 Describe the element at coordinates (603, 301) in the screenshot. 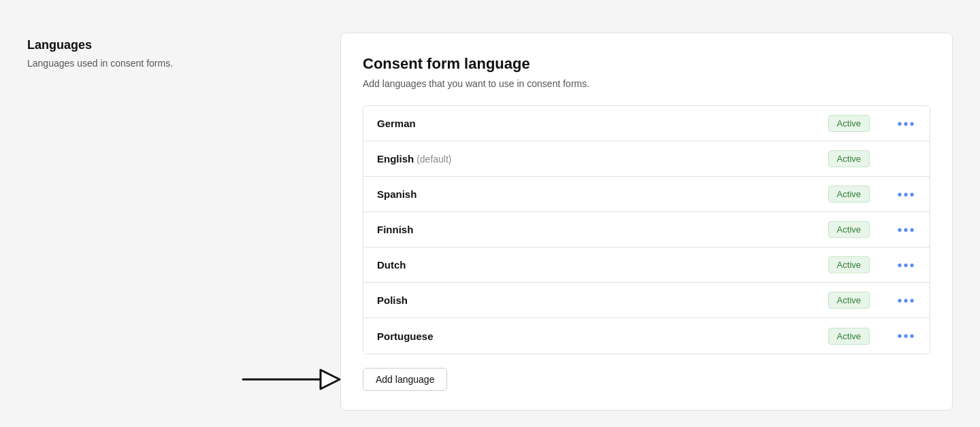

I see `language-name: Polish` at that location.